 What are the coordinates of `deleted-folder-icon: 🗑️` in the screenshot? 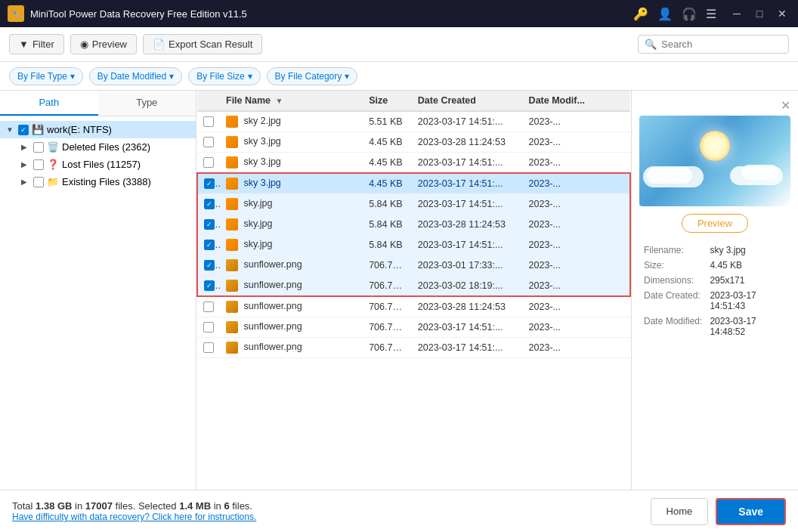 It's located at (53, 147).